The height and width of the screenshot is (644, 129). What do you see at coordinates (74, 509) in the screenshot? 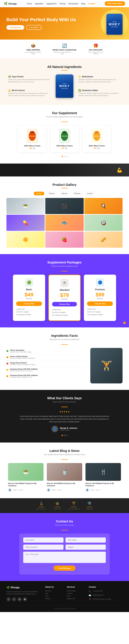
I see `brand-name-3: AWARD WINNER` at bounding box center [74, 509].